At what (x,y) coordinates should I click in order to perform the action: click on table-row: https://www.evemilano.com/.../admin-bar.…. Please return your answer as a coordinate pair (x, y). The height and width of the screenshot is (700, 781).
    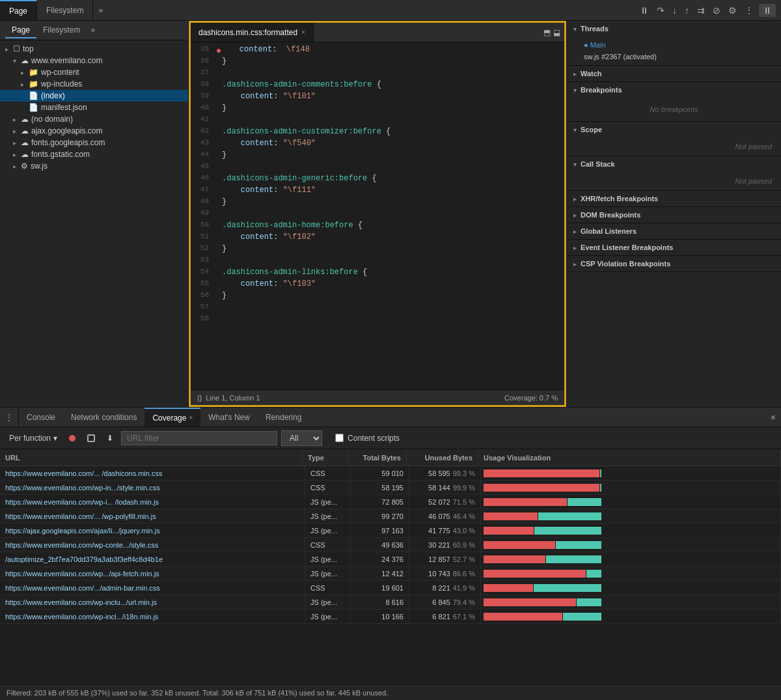
    Looking at the image, I should click on (390, 588).